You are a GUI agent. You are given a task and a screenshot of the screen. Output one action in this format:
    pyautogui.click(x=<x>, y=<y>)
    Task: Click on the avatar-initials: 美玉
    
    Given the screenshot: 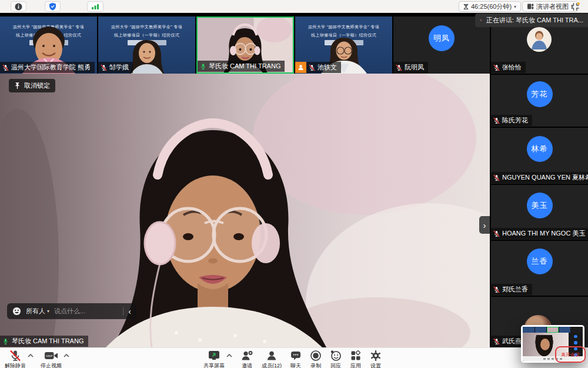 What is the action you would take?
    pyautogui.click(x=540, y=205)
    